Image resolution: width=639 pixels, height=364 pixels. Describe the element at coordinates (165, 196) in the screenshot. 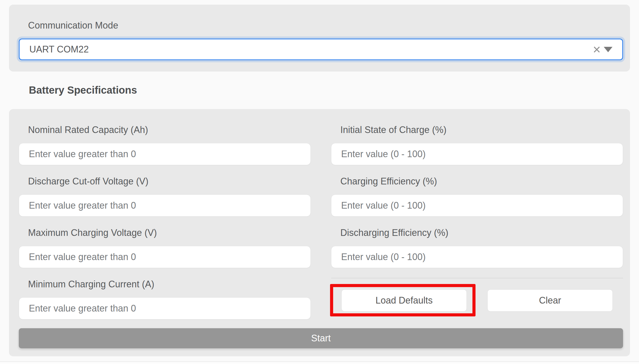

I see `field-discharge-cutoff-voltage: Discharge Cut-off Voltage (V)` at that location.